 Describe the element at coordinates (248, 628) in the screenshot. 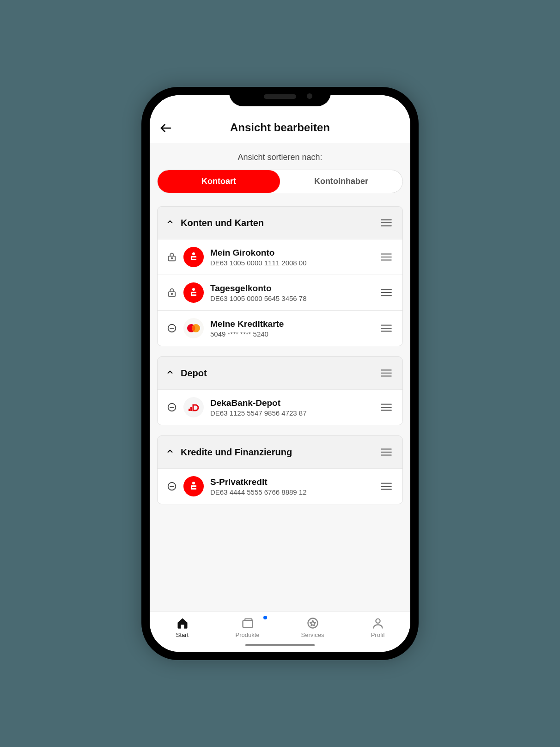

I see `nav-produkte: Produkte` at that location.